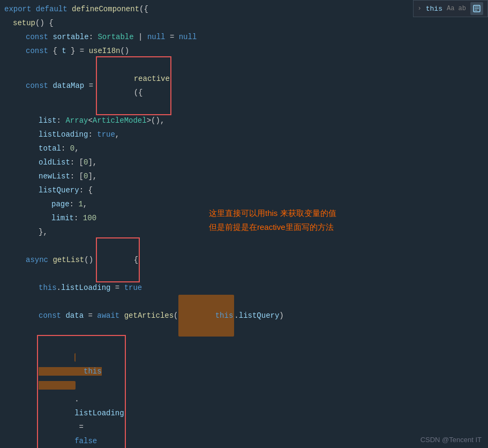 The height and width of the screenshot is (448, 488). I want to click on eq-ll: =, so click(117, 288).